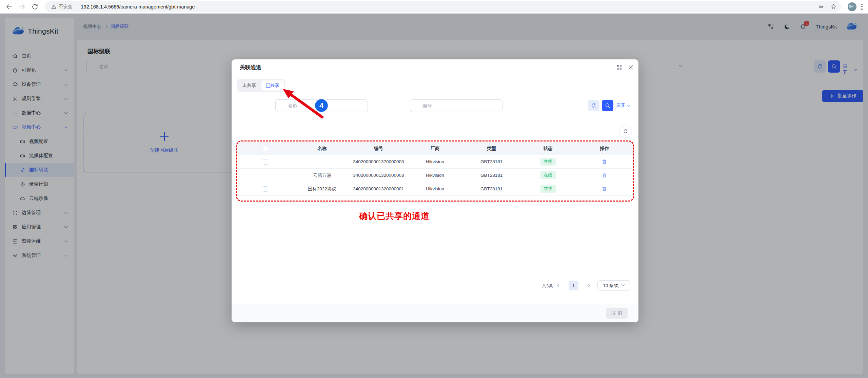 The width and height of the screenshot is (868, 378). What do you see at coordinates (435, 189) in the screenshot?
I see `table-row: 国标2022协议 34020000001320000001 Hikvision …` at bounding box center [435, 189].